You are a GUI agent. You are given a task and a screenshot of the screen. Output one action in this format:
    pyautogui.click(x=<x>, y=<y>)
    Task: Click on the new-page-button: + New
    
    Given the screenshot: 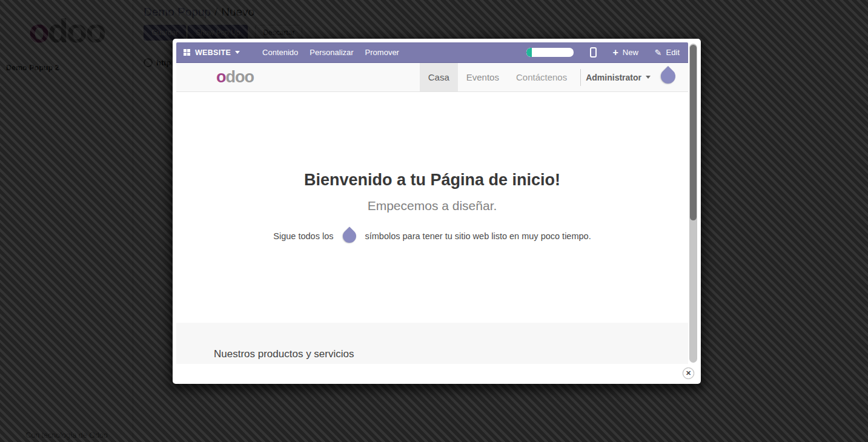 What is the action you would take?
    pyautogui.click(x=626, y=53)
    